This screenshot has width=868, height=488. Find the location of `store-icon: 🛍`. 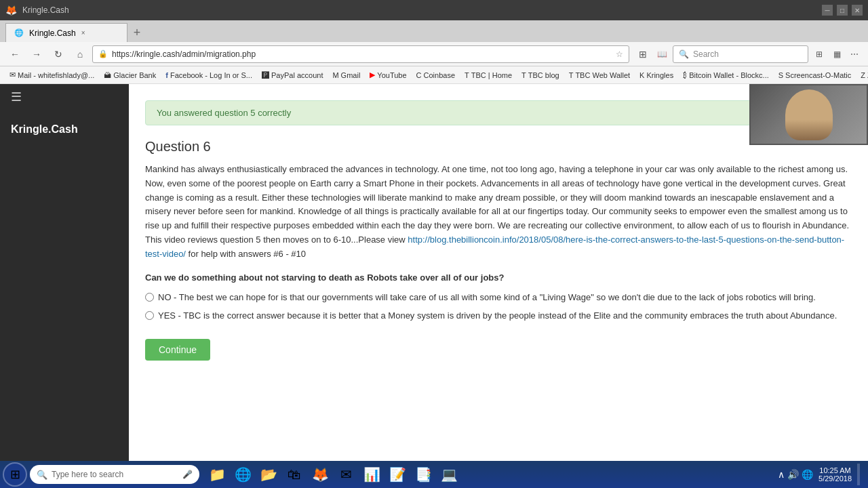

store-icon: 🛍 is located at coordinates (294, 474).